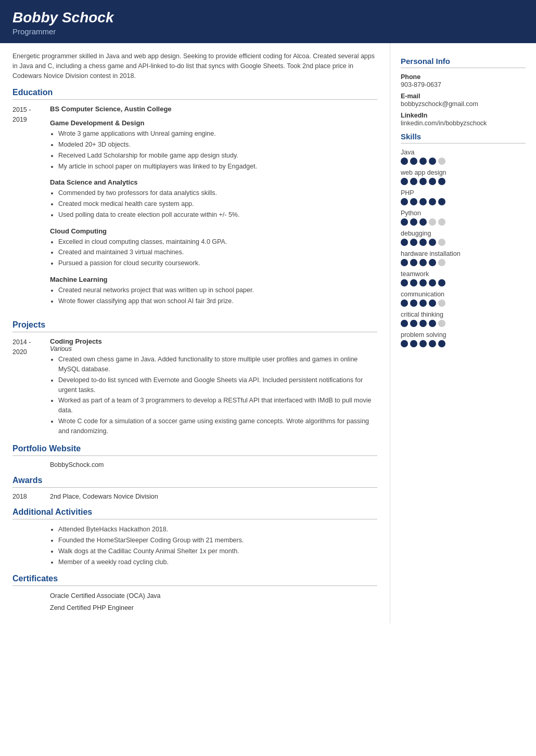 This screenshot has height=756, width=536. Describe the element at coordinates (195, 480) in the screenshot. I see `awards-title: Awards` at that location.